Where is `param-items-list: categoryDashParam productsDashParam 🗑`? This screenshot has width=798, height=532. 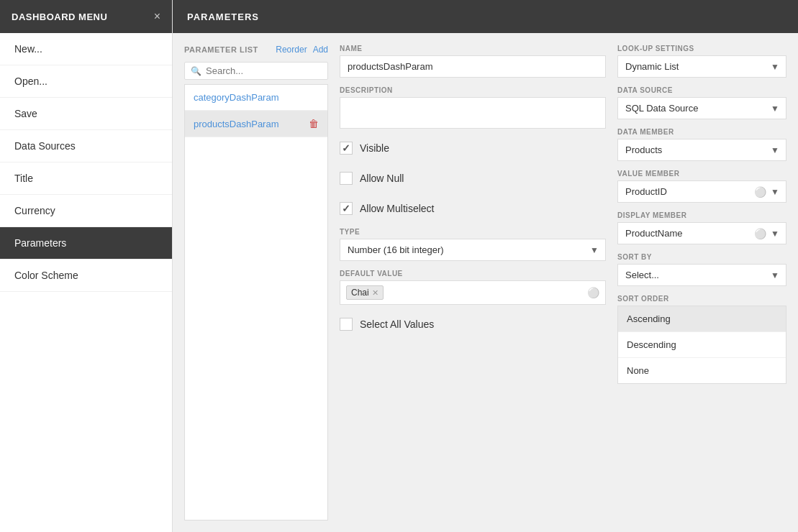 param-items-list: categoryDashParam productsDashParam 🗑 is located at coordinates (256, 302).